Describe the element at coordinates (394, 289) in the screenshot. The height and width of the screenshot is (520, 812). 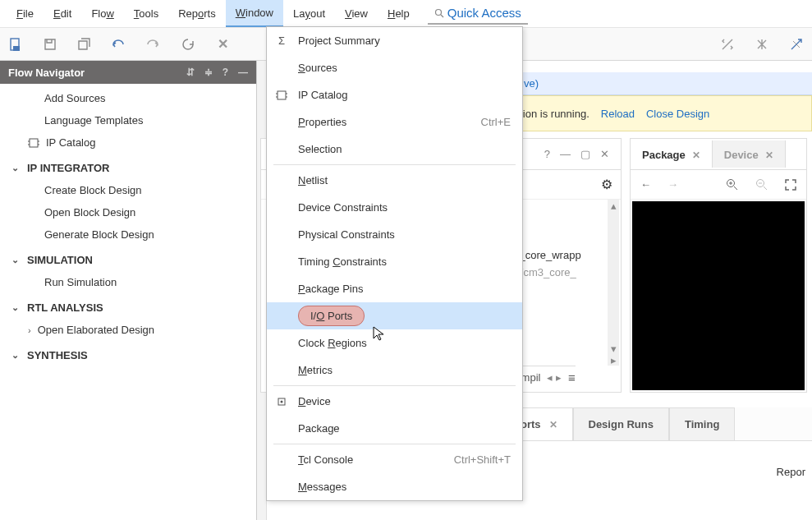
I see `menu-package-pins: Package Pins` at that location.